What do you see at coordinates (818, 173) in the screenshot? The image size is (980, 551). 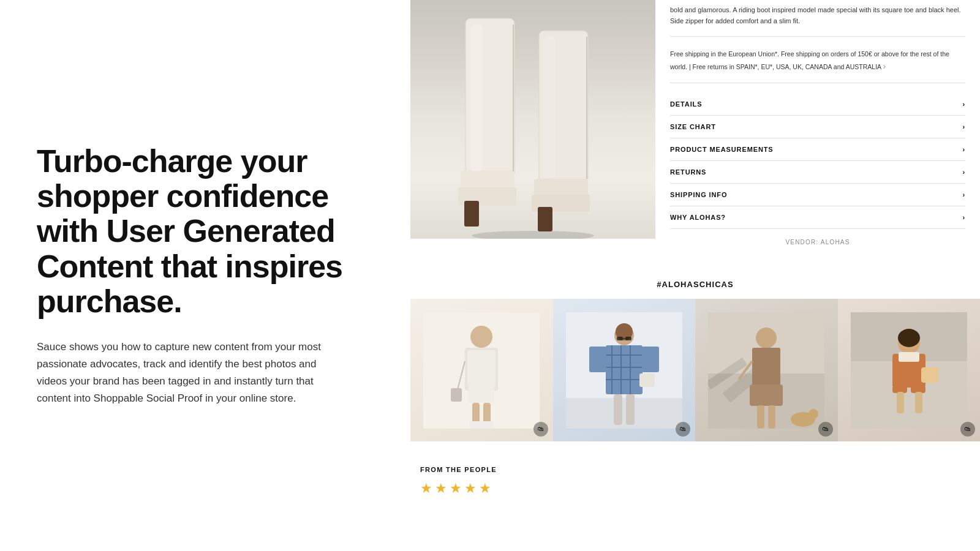 I see `accordion-item-3: RETURNS ›` at bounding box center [818, 173].